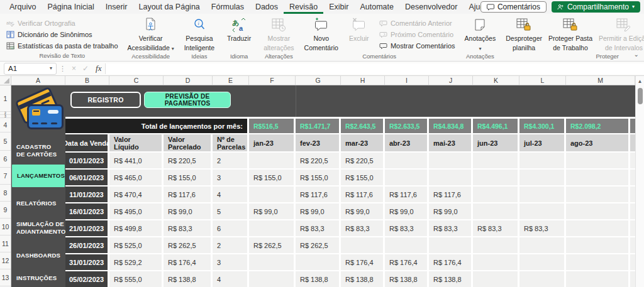 This screenshot has width=644, height=287. What do you see at coordinates (188, 263) in the screenshot?
I see `cell-valor-parcelado: R$ 176,4` at bounding box center [188, 263].